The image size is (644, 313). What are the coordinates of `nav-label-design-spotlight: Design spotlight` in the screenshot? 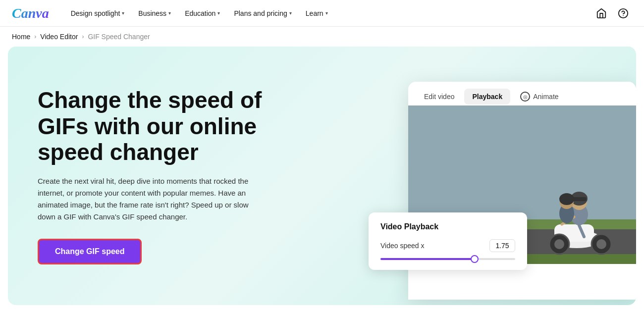 It's located at (96, 13).